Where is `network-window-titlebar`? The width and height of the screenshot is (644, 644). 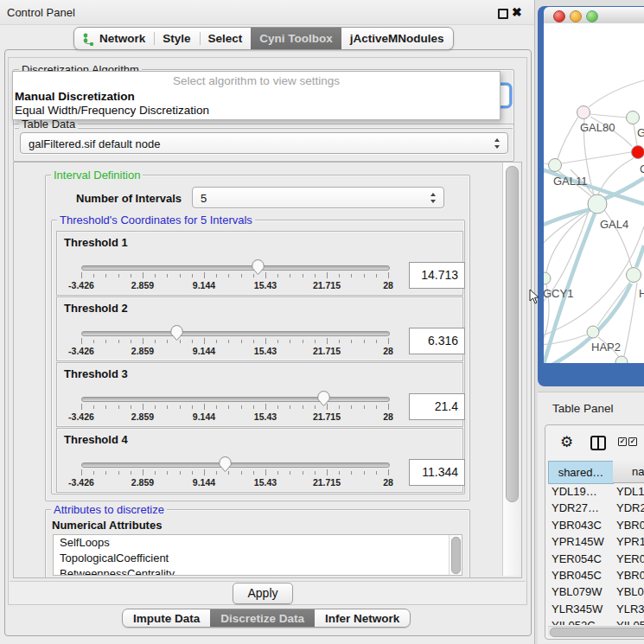 network-window-titlebar is located at coordinates (594, 16).